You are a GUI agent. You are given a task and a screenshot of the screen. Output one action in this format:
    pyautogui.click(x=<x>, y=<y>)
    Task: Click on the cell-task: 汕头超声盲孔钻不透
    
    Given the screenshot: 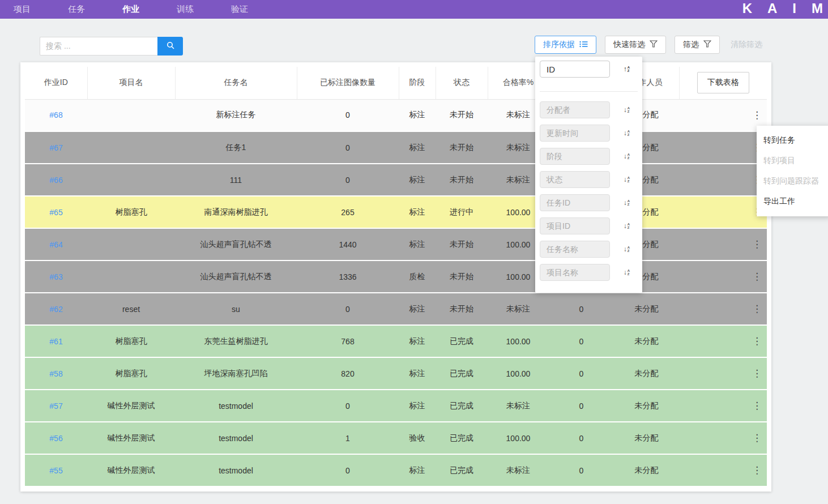 What is the action you would take?
    pyautogui.click(x=236, y=245)
    